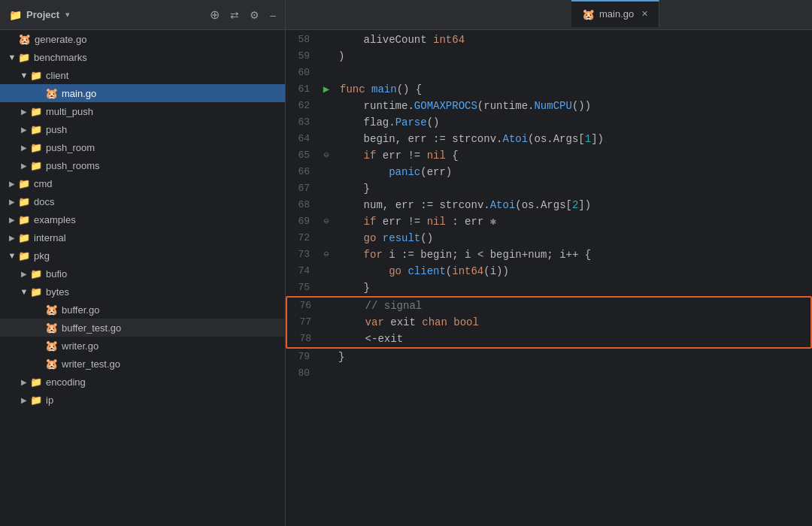 Image resolution: width=812 pixels, height=526 pixels. What do you see at coordinates (24, 75) in the screenshot?
I see `client-arrow: ▼` at bounding box center [24, 75].